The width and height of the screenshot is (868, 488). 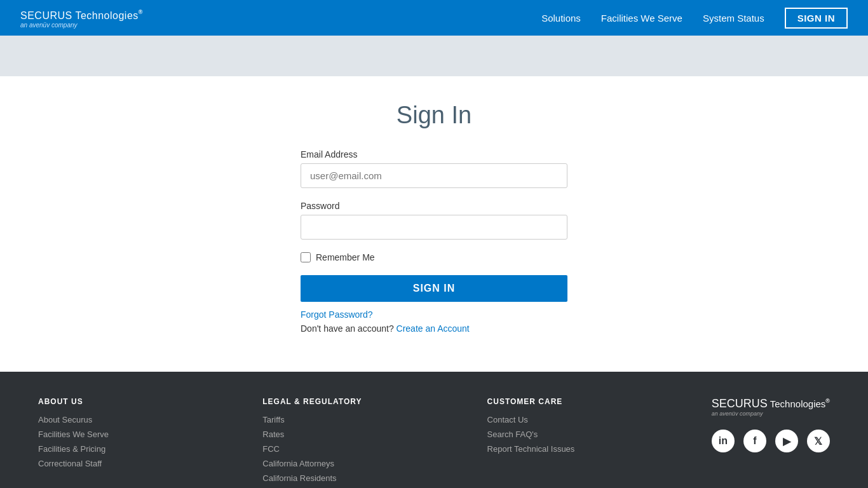 I want to click on logo-sub: an avenüv company, so click(x=81, y=25).